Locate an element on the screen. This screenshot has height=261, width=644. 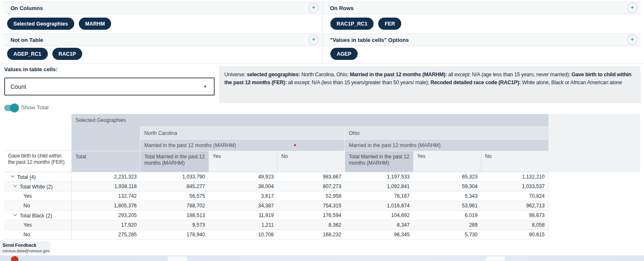
col-header-no-ohio: No is located at coordinates (515, 162).